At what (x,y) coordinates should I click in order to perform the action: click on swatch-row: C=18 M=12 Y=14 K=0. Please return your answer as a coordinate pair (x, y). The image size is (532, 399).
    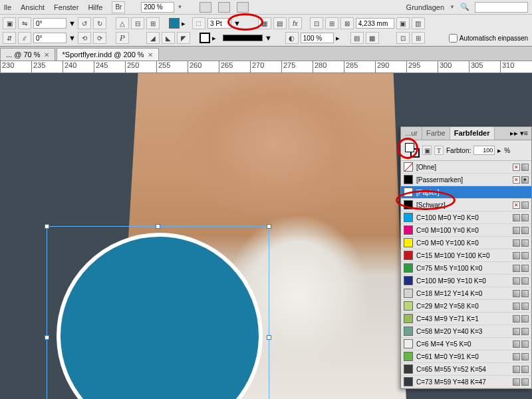
    Looking at the image, I should click on (466, 294).